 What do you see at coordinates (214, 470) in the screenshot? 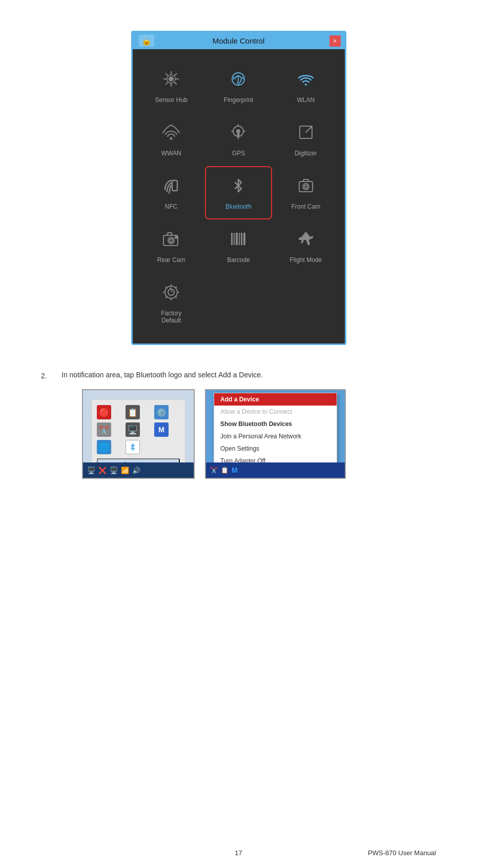
I see `context-taskbar-icon1: ✂️` at bounding box center [214, 470].